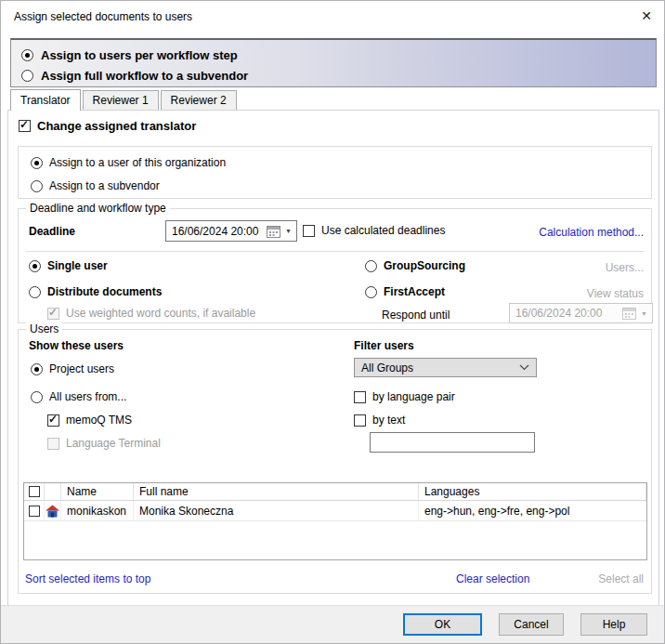  Describe the element at coordinates (54, 314) in the screenshot. I see `weighted-counts-checkbox` at that location.